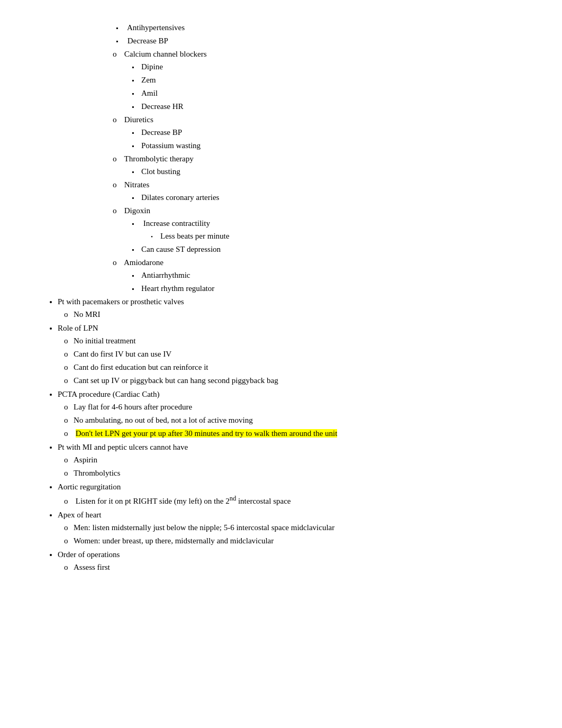 The width and height of the screenshot is (562, 728). Describe the element at coordinates (288, 528) in the screenshot. I see `apex-item: Apex of heart Men: listen midsternally j…` at that location.